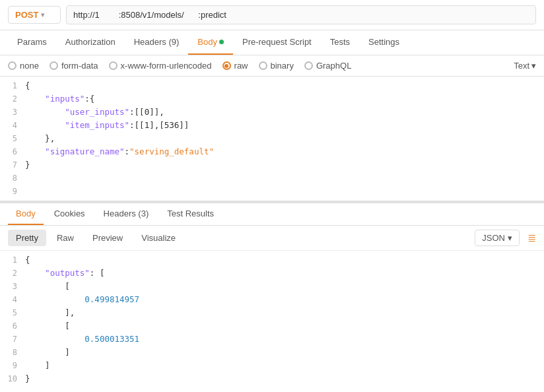  Describe the element at coordinates (533, 66) in the screenshot. I see `text-format-chevron-icon: ▾` at that location.